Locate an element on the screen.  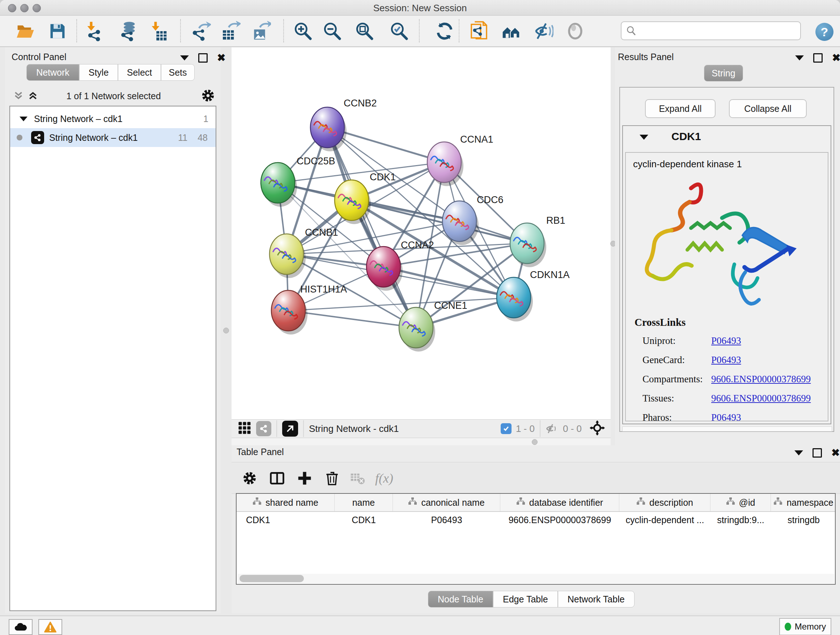
network-node-CDKN1A: CDKN1A is located at coordinates (533, 296).